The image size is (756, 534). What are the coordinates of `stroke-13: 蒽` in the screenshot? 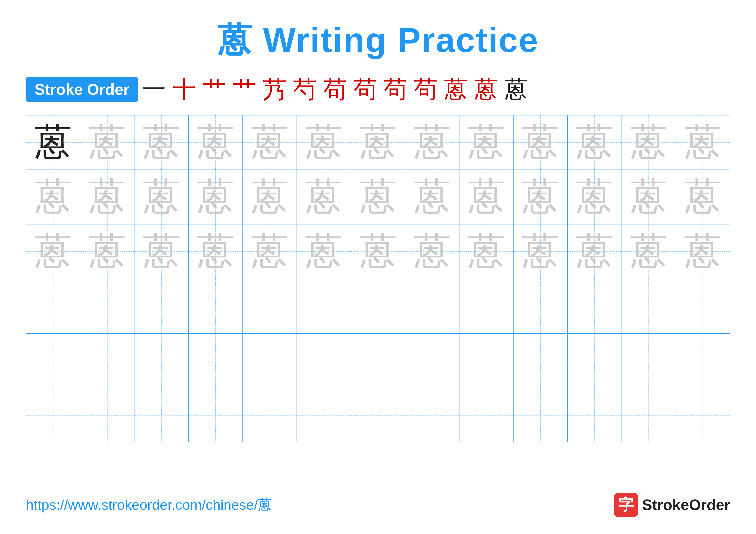 It's located at (516, 89).